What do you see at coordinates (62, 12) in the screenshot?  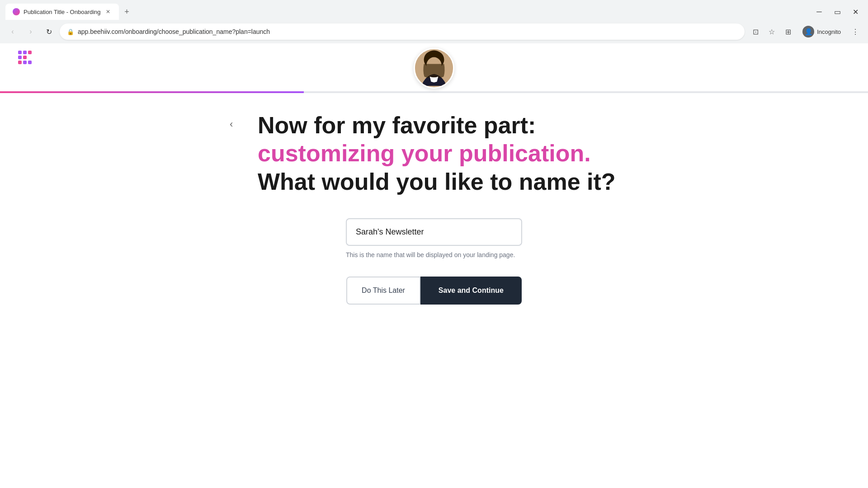 I see `active-tab: Publication Title - Onboarding ✕` at bounding box center [62, 12].